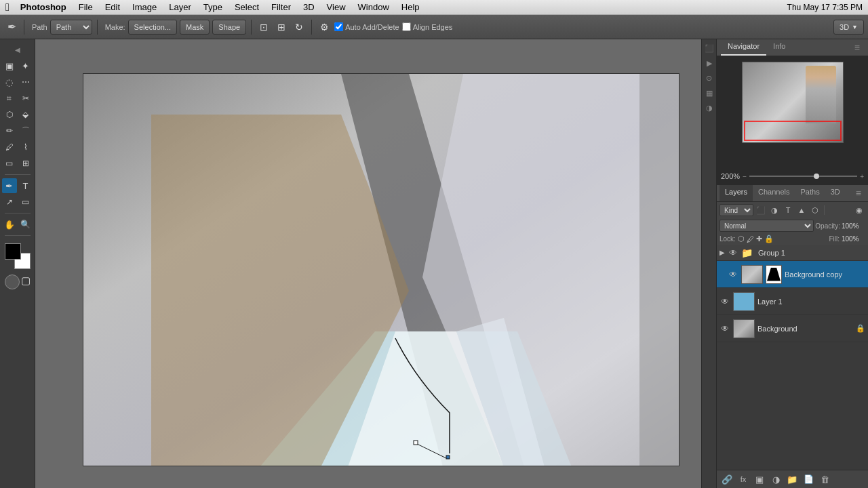 The image size is (868, 488). Describe the element at coordinates (862, 176) in the screenshot. I see `zoom-in-icon: +` at that location.